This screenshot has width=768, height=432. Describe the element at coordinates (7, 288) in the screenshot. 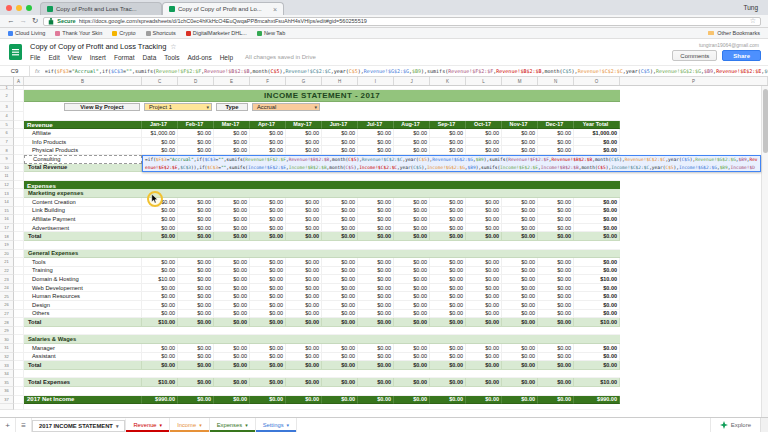

I see `row-header-24: 24` at that location.